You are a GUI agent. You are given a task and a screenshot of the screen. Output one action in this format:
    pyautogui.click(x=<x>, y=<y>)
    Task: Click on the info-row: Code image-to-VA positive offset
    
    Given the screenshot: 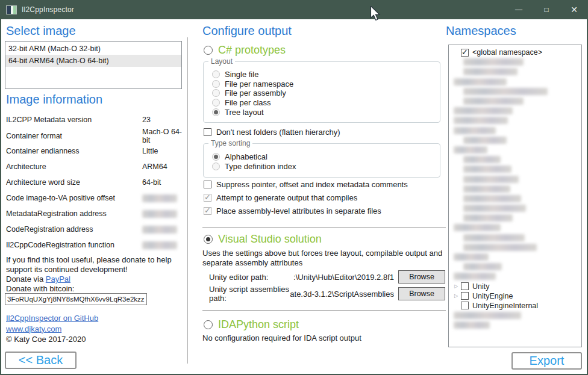 What is the action you would take?
    pyautogui.click(x=94, y=198)
    